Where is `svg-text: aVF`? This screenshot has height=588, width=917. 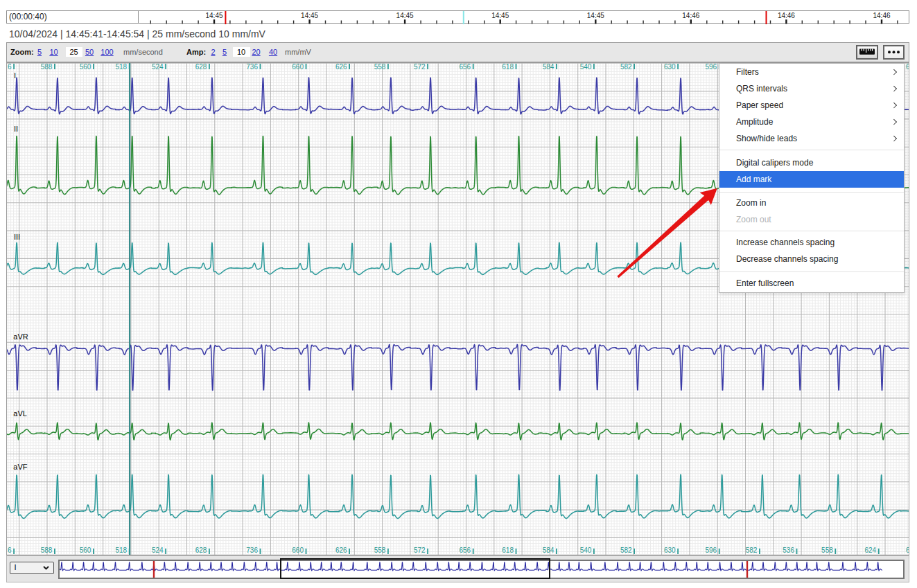
svg-text: aVF is located at coordinates (20, 467).